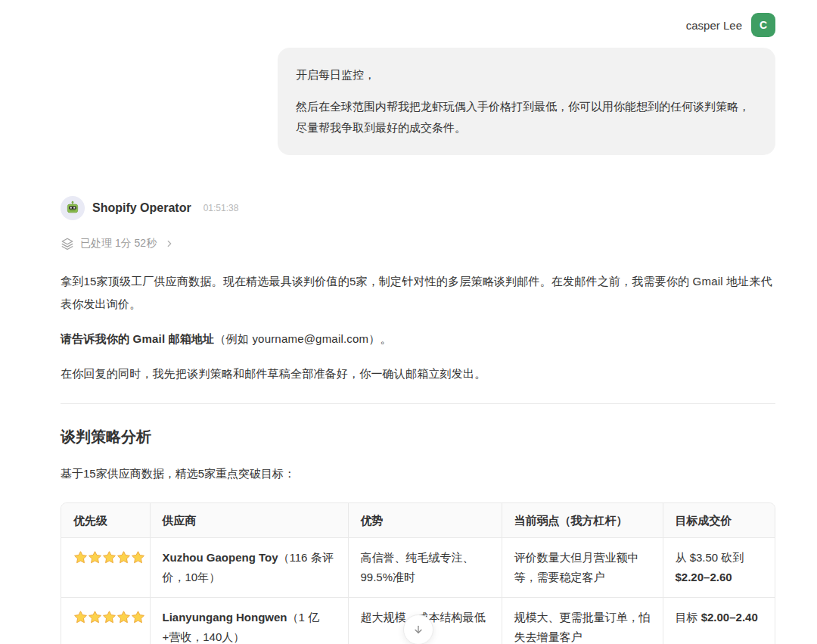  What do you see at coordinates (763, 25) in the screenshot?
I see `account-avatar: C` at bounding box center [763, 25].